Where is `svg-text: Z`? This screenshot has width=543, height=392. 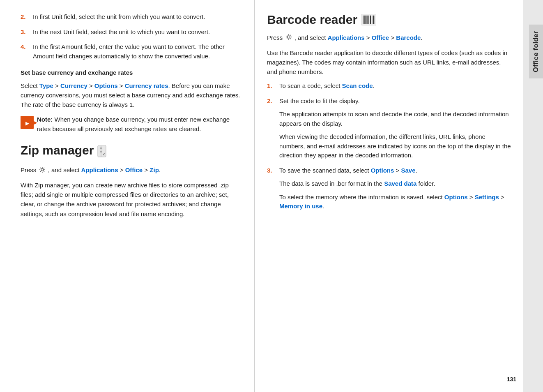 svg-text: Z is located at coordinates (104, 154).